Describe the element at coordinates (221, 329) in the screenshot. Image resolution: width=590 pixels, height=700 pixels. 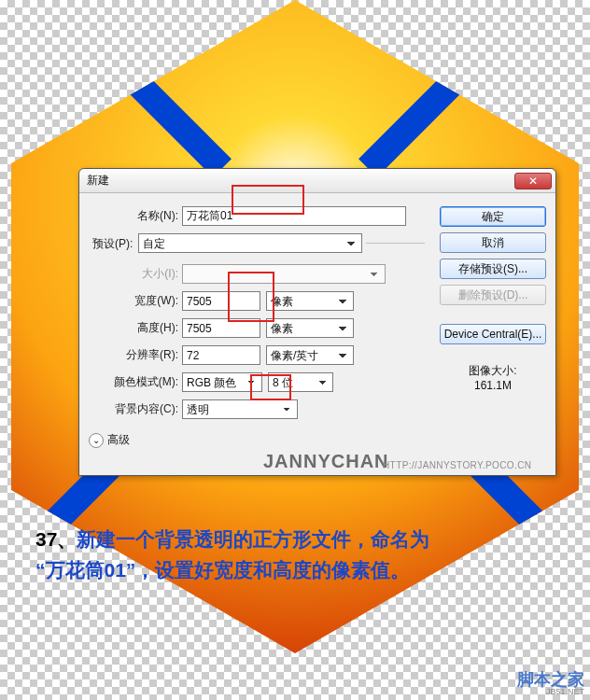
I see `height-input` at that location.